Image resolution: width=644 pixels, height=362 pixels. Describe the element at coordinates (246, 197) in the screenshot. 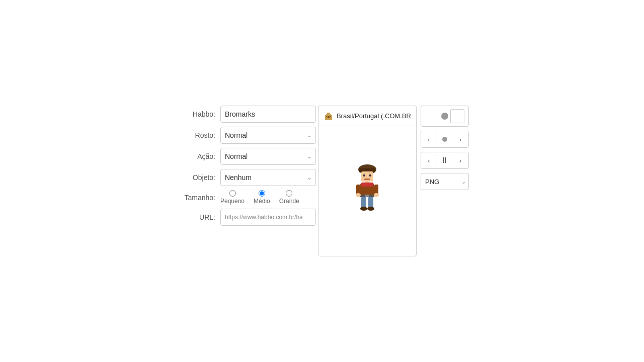

I see `tamanho-field-row: Tamanho: Pequeno Médio Grande` at that location.